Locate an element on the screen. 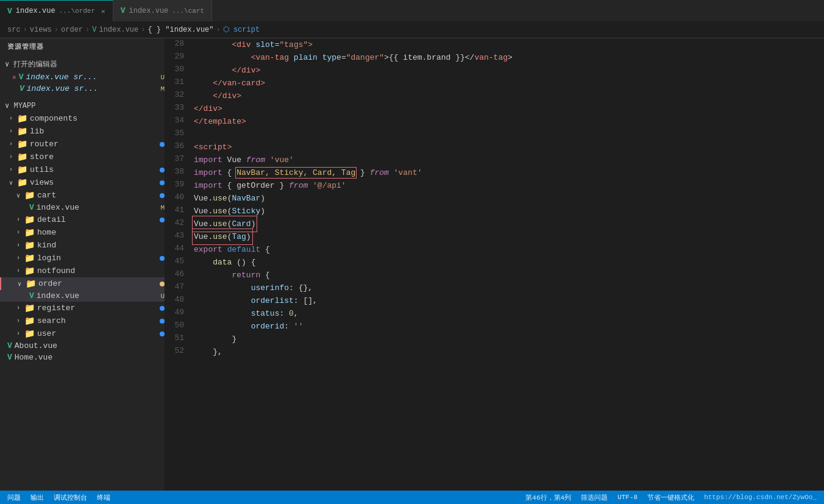  tab-close-1: ✕ is located at coordinates (104, 11).